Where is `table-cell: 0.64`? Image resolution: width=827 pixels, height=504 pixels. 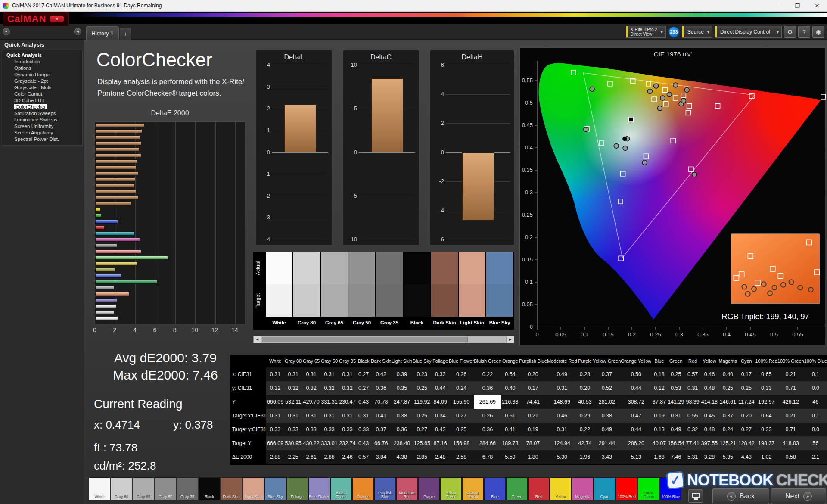 table-cell: 0.64 is located at coordinates (767, 416).